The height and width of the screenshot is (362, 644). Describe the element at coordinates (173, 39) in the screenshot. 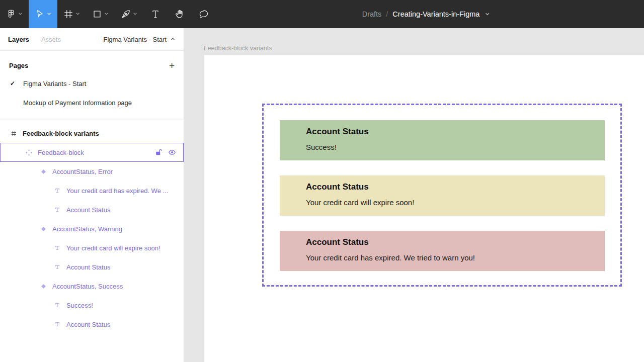

I see `chevron-up-icon` at that location.